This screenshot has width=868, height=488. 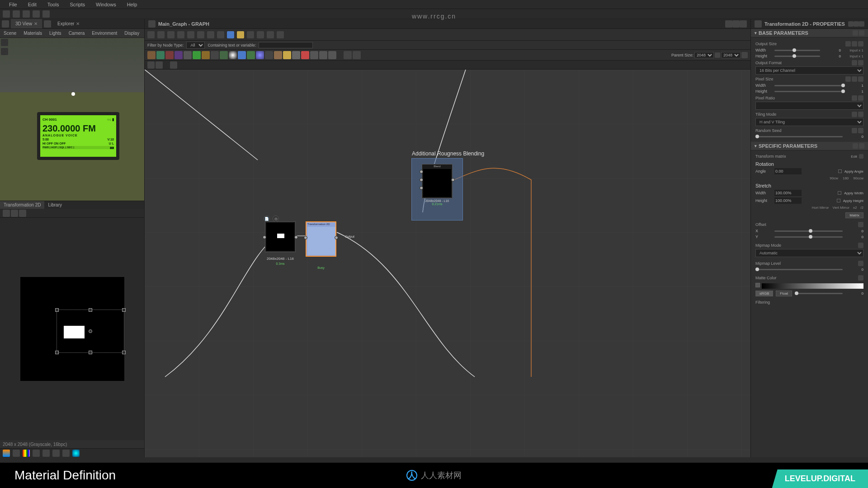 What do you see at coordinates (69, 23) in the screenshot?
I see `tab-explorer: Explorer ✕` at bounding box center [69, 23].